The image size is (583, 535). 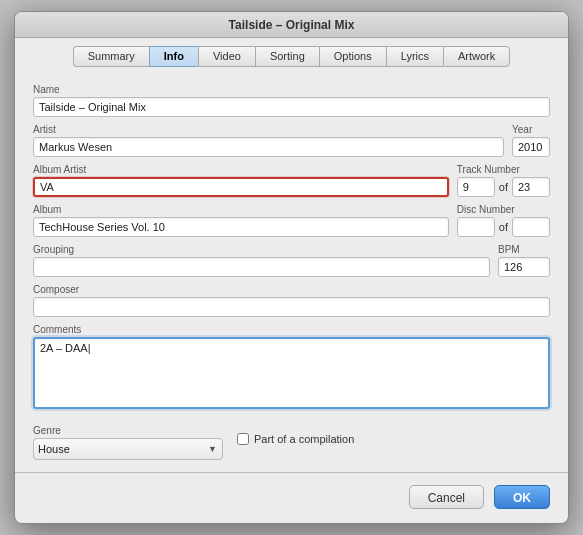 What do you see at coordinates (352, 56) in the screenshot?
I see `tab-options: Options` at bounding box center [352, 56].